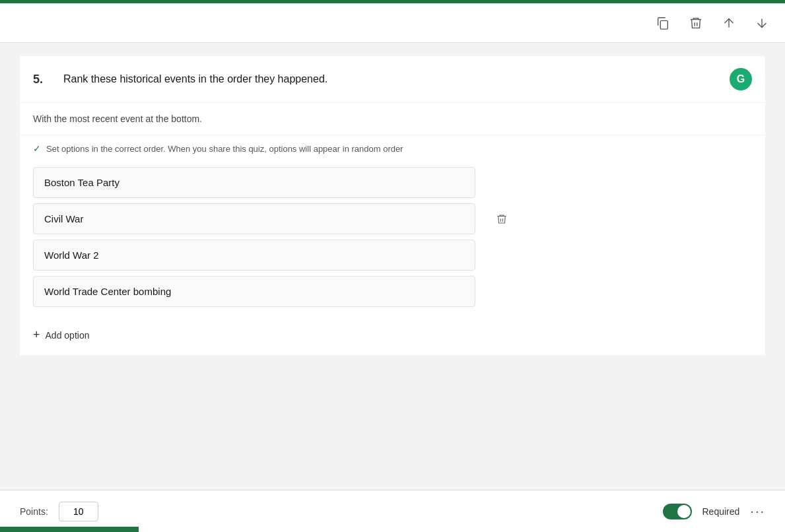  What do you see at coordinates (392, 119) in the screenshot?
I see `question-description: With the most recent event at the bottom…` at bounding box center [392, 119].